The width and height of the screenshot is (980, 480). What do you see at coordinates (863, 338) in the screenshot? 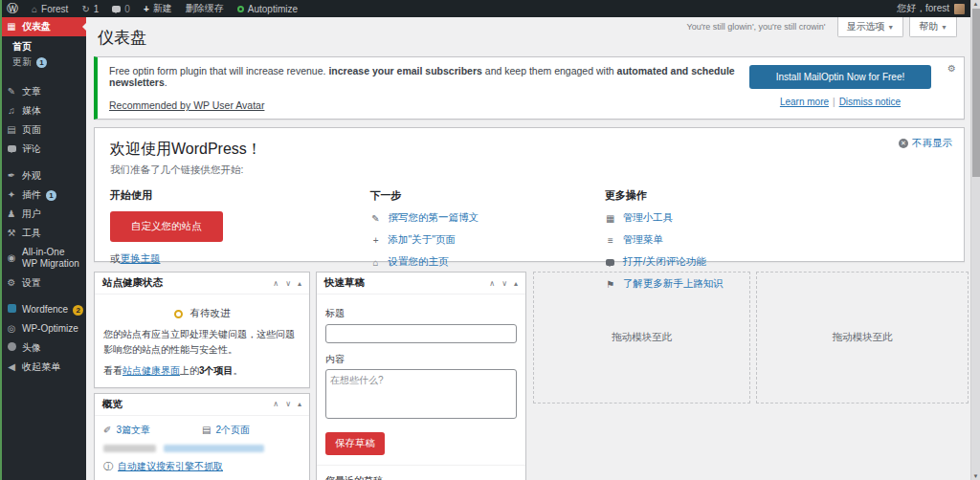
I see `drop-zone-label: 拖动模块至此` at bounding box center [863, 338].